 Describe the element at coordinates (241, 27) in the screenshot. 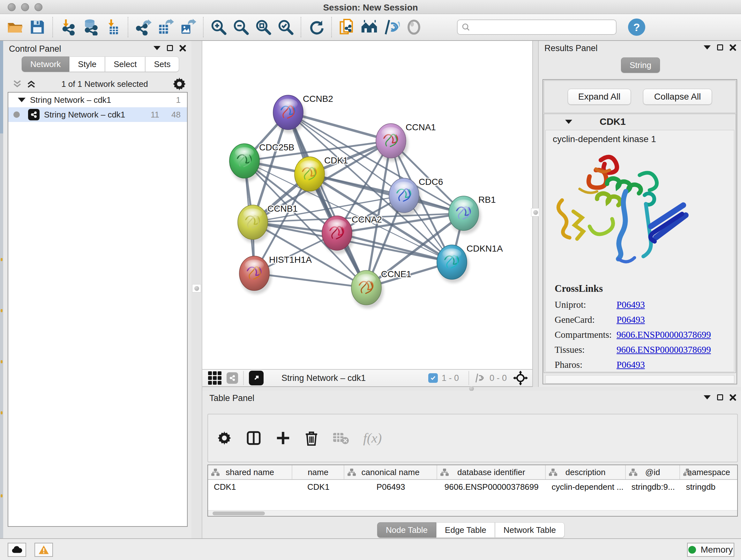

I see `zoom-out-button` at that location.